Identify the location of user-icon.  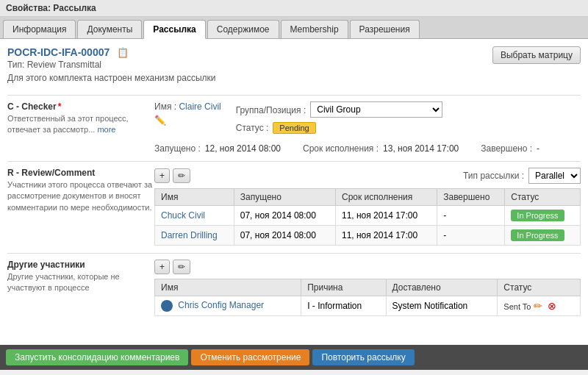
(167, 306).